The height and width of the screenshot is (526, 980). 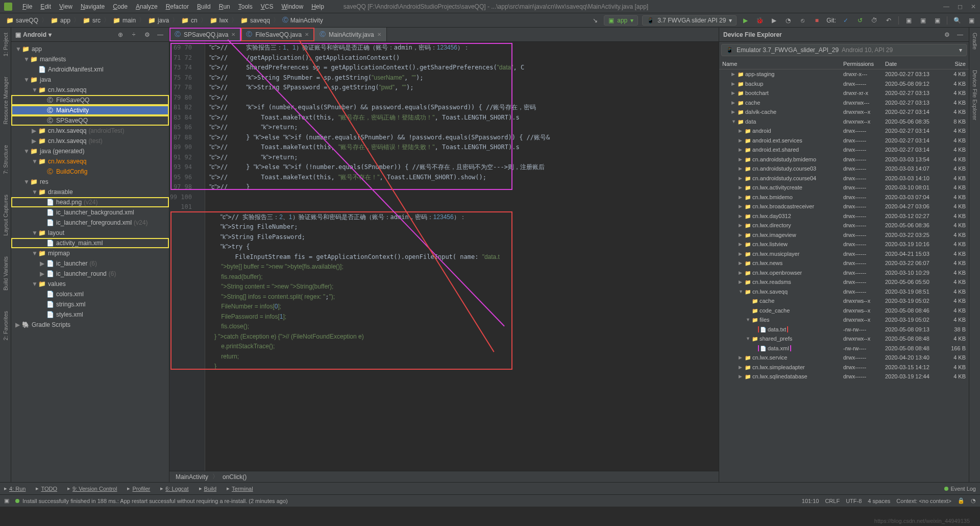 I want to click on file-row: ▼📁datadrwxrwx--x2020-05-06 08:358 KB, so click(x=844, y=122).